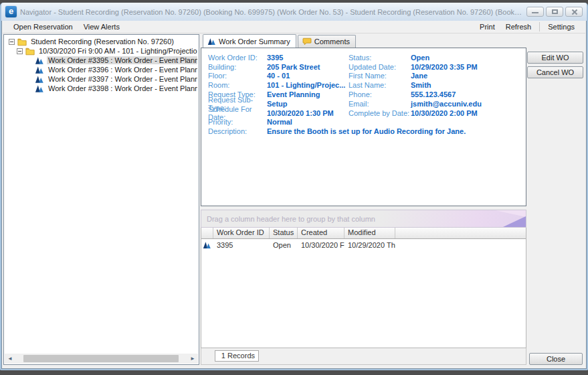 The width and height of the screenshot is (588, 375). Describe the element at coordinates (237, 122) in the screenshot. I see `field-label-priority: Priority:` at that location.